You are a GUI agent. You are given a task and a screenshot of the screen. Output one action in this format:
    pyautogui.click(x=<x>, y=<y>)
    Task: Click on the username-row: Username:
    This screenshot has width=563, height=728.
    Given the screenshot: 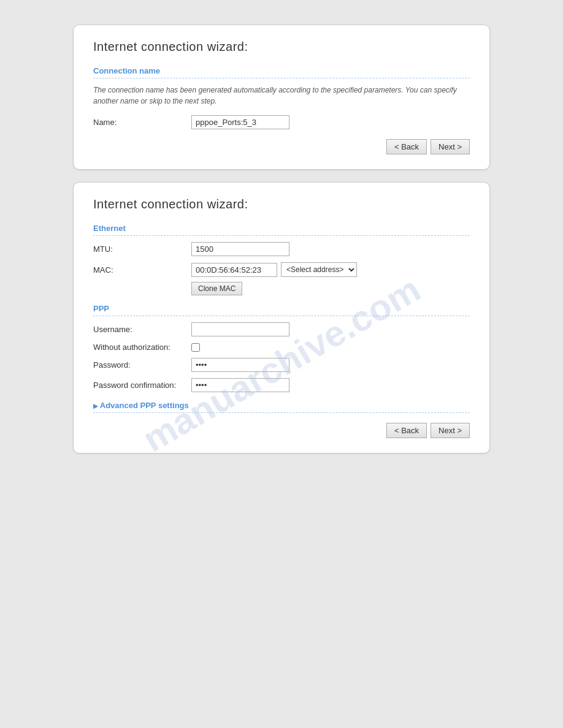 What is the action you would take?
    pyautogui.click(x=282, y=330)
    